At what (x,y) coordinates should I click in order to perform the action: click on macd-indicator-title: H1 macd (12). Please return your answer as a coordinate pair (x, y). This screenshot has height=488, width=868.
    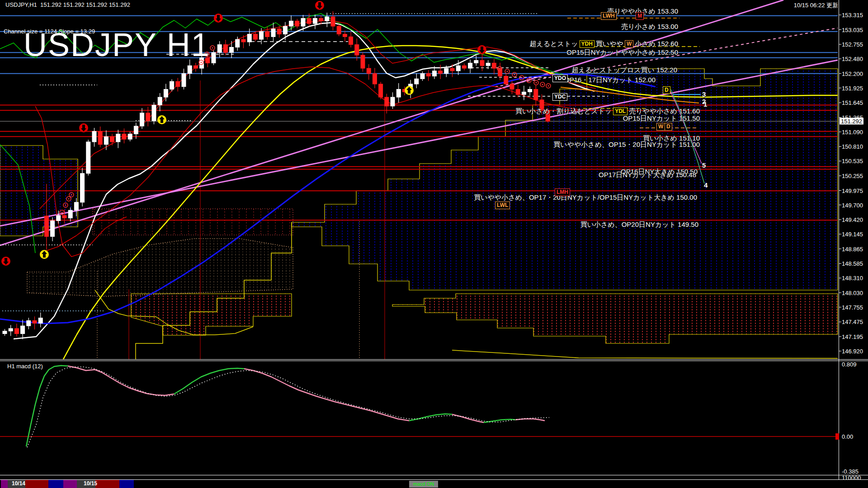
    Looking at the image, I should click on (25, 366).